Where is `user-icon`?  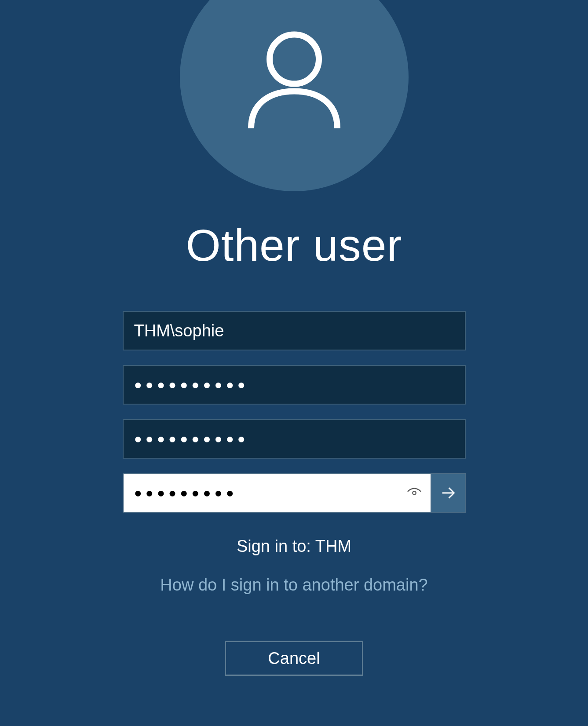
user-icon is located at coordinates (294, 81).